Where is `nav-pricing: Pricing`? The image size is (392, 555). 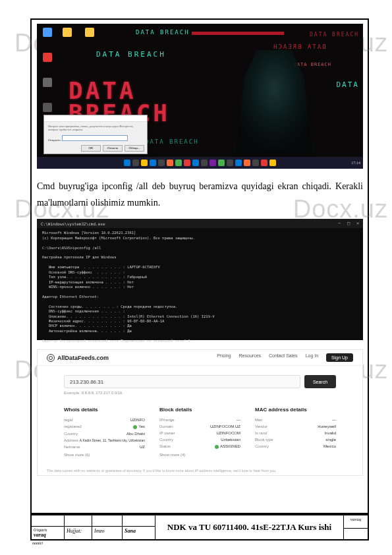 nav-pricing: Pricing is located at coordinates (224, 357).